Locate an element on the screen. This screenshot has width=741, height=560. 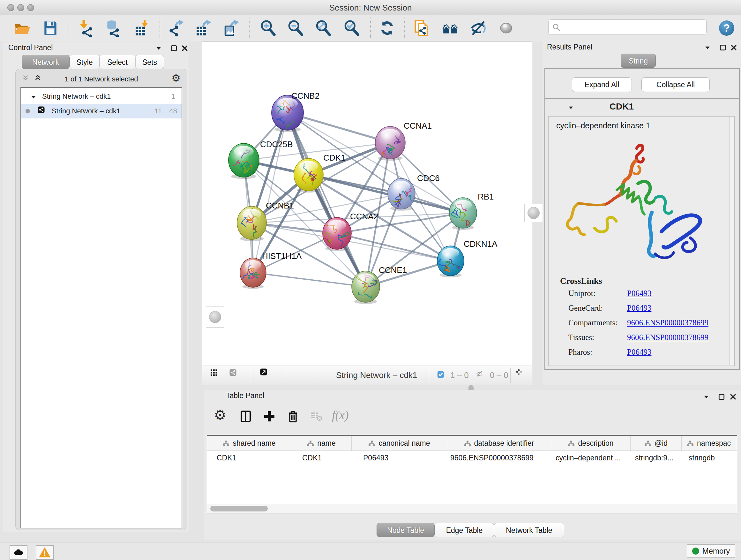
export-network-icon is located at coordinates (176, 28).